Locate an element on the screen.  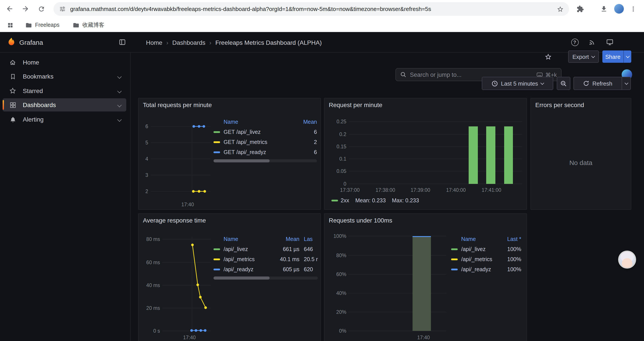
legend-header-last: Last * is located at coordinates (509, 239).